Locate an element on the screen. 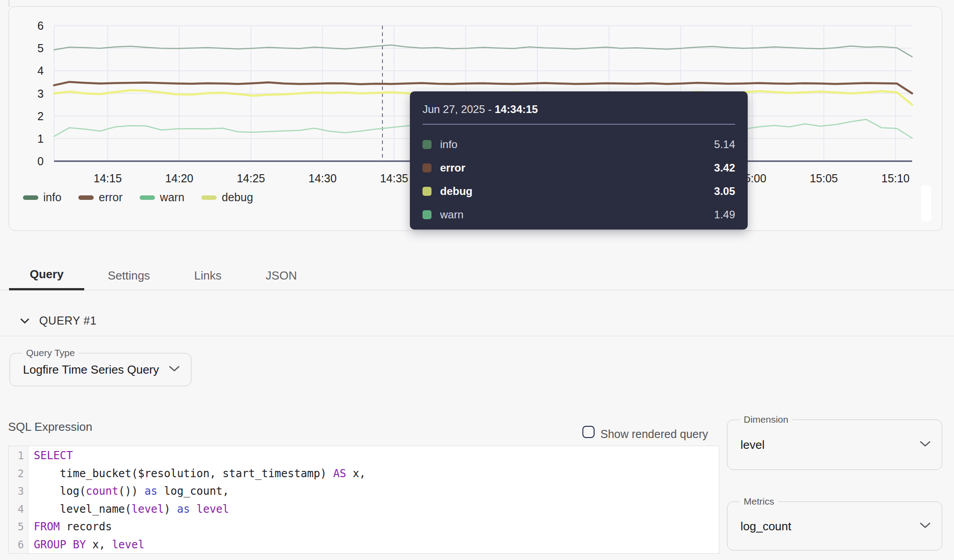  line-number-gutter: 1 2 3 4 5 6 is located at coordinates (18, 500).